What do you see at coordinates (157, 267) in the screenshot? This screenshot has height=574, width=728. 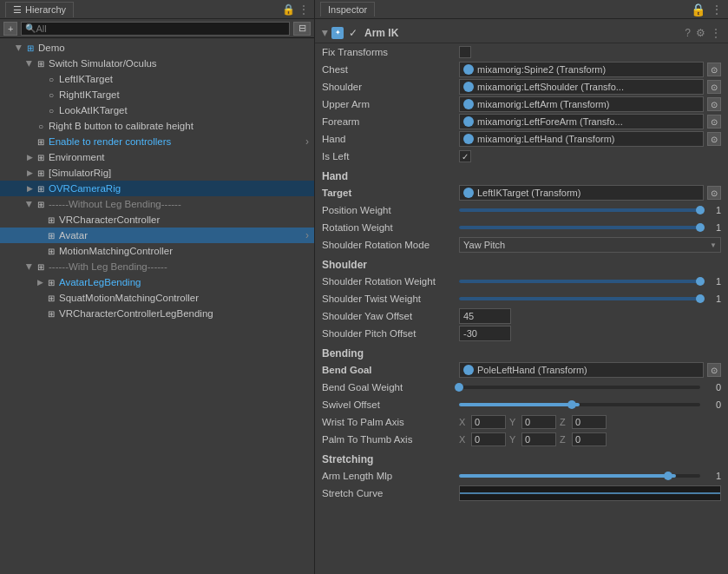 I see `tree-item-with-leg: ▶ ⊞ ------With Leg Bending------` at bounding box center [157, 267].